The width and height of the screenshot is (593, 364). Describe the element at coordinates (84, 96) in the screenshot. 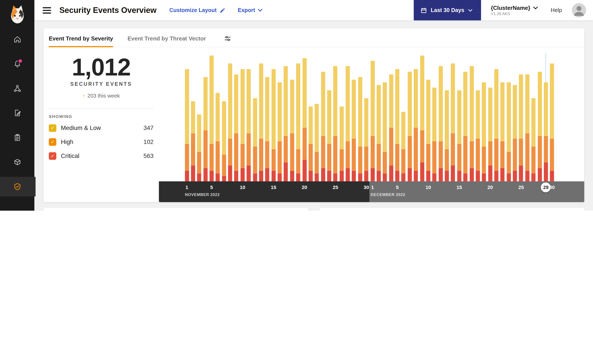

I see `arrow-up-icon: ↑` at that location.